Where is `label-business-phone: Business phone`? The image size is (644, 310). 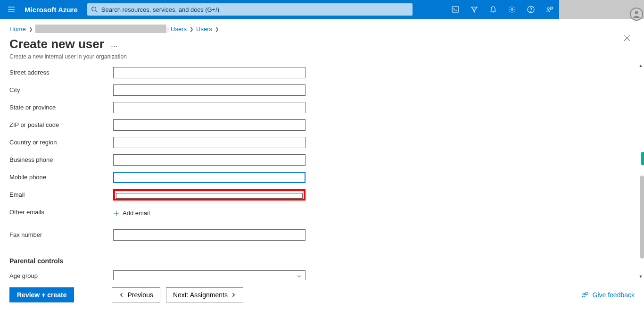
label-business-phone: Business phone is located at coordinates (61, 159).